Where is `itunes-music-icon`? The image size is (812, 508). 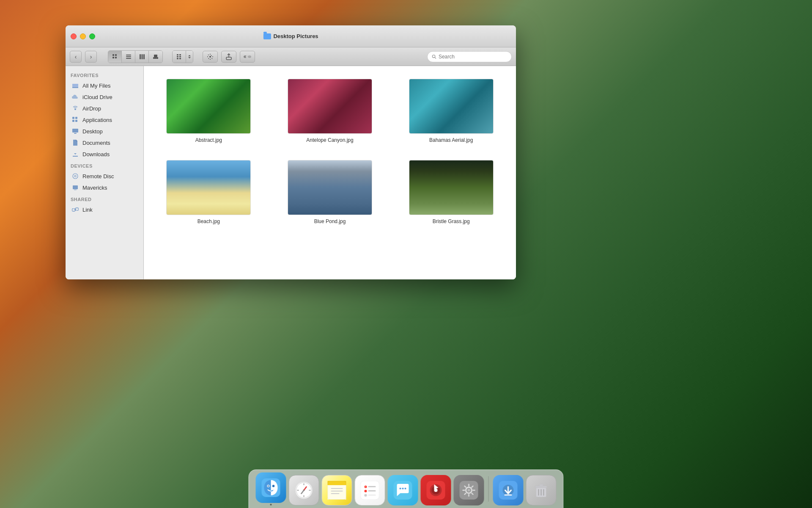 itunes-music-icon is located at coordinates (436, 490).